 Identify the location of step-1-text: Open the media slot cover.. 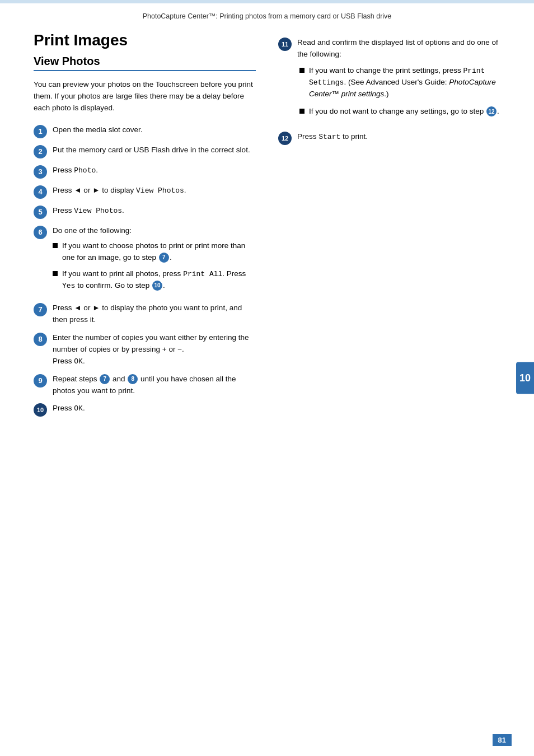
(97, 130).